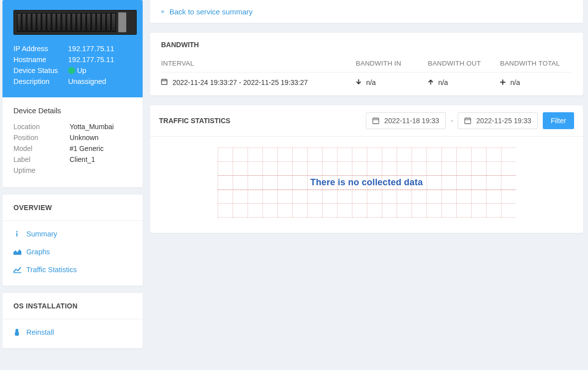  I want to click on device-header: IP Address 192.177.75.11 Hostname 192.17…, so click(73, 49).